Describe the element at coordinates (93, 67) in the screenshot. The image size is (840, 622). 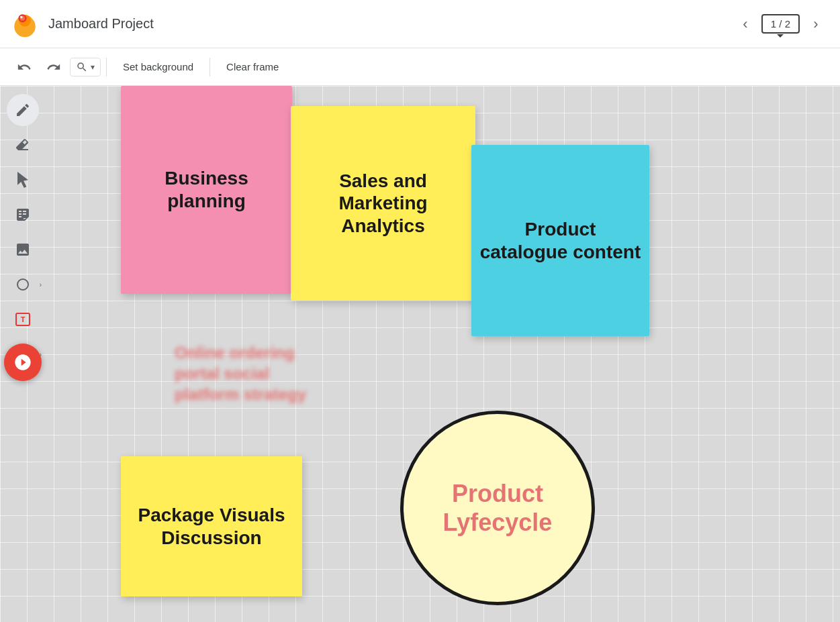
I see `zoom-dropdown-arrow: ▾` at that location.